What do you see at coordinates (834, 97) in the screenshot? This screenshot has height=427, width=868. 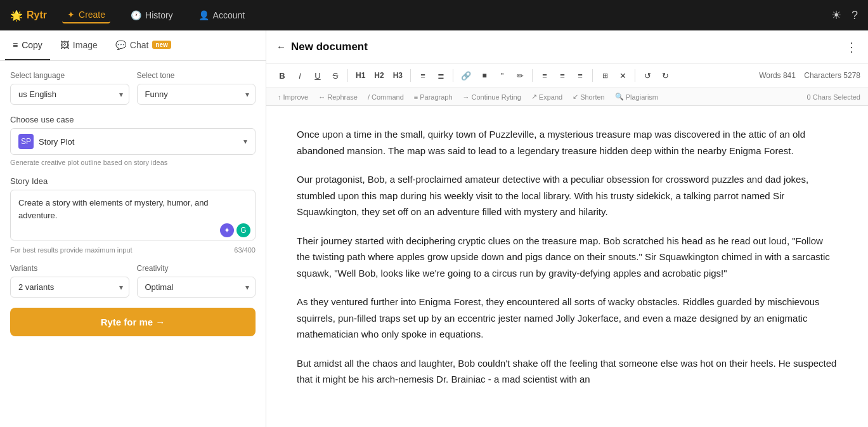 I see `chars-selected: 0 Chars Selected` at bounding box center [834, 97].